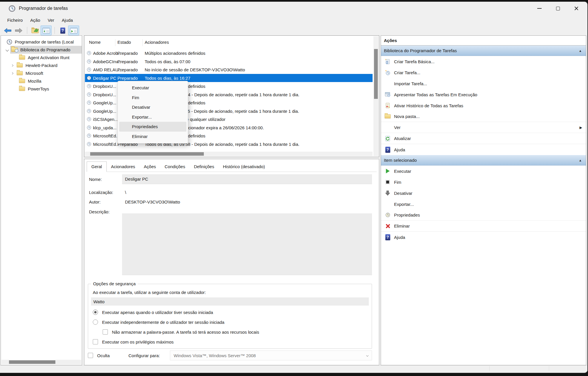 The image size is (588, 376). What do you see at coordinates (153, 88) in the screenshot?
I see `context-menu-item-executar: Executar` at bounding box center [153, 88].